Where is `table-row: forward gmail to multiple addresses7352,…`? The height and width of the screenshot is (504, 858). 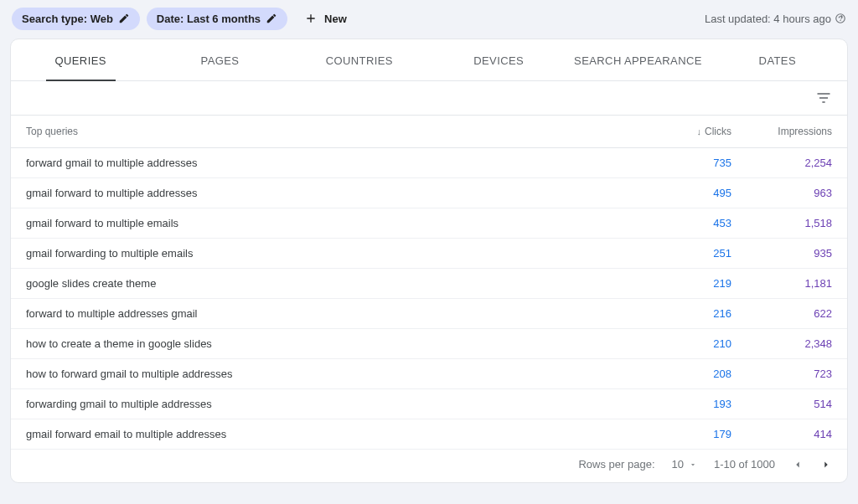 table-row: forward gmail to multiple addresses7352,… is located at coordinates (429, 163).